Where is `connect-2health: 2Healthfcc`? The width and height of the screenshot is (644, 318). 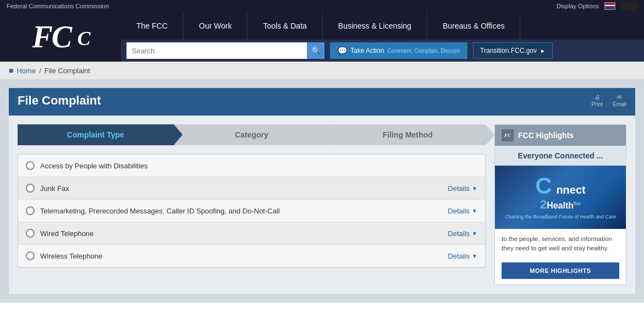
connect-2health: 2Healthfcc is located at coordinates (560, 205).